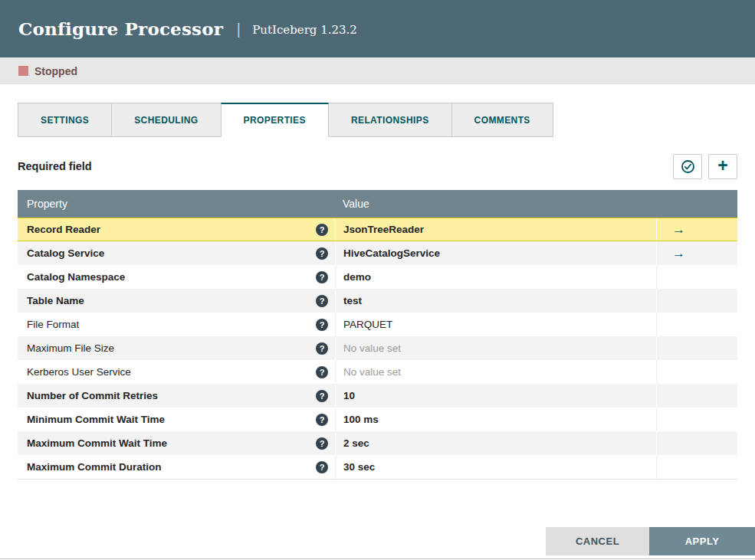 This screenshot has width=755, height=560. I want to click on dialog-header: Configure Processor | PutIceberg 1.23.2, so click(377, 29).